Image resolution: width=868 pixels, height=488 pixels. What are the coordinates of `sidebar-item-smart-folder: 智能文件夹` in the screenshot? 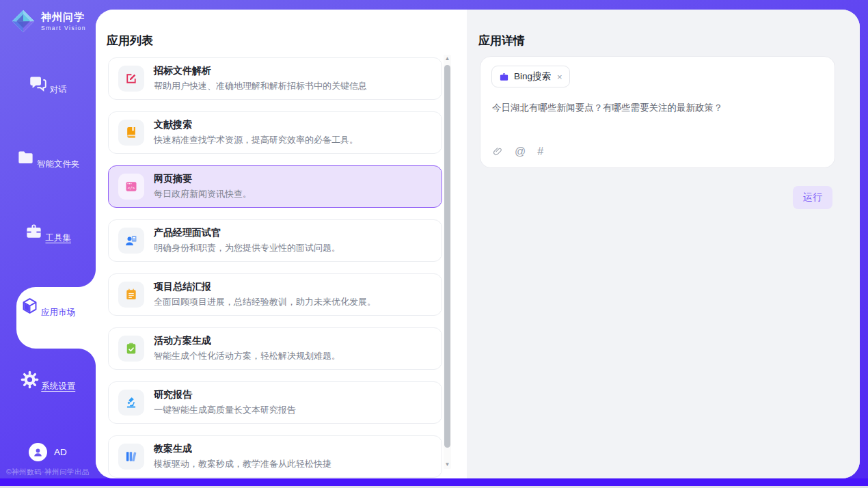 It's located at (48, 159).